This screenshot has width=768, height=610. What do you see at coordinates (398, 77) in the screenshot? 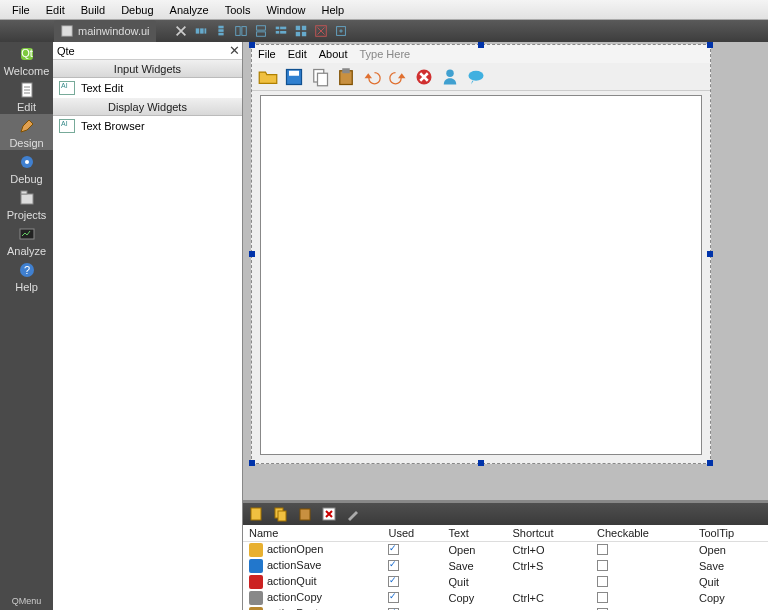
I see `redo-icon` at bounding box center [398, 77].